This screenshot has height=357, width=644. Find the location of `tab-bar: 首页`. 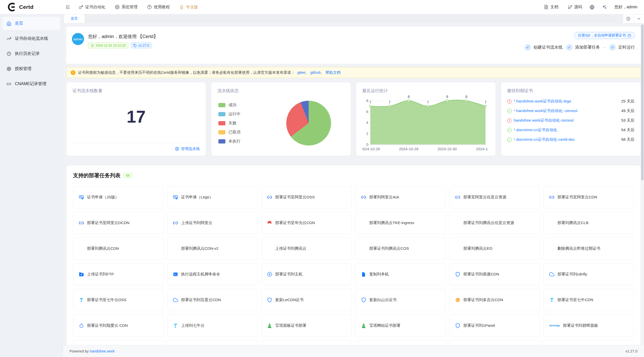

tab-bar: 首页 is located at coordinates (353, 19).